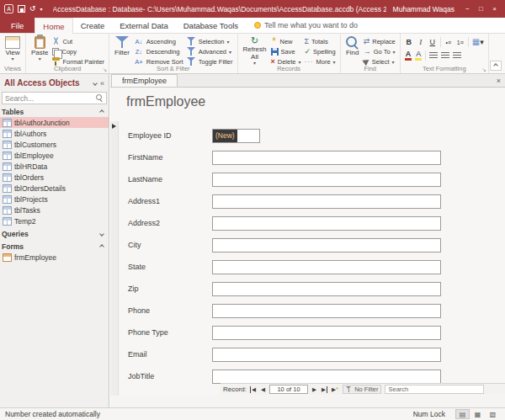 This screenshot has width=505, height=420. What do you see at coordinates (286, 41) in the screenshot?
I see `new-record-button: * New` at bounding box center [286, 41].